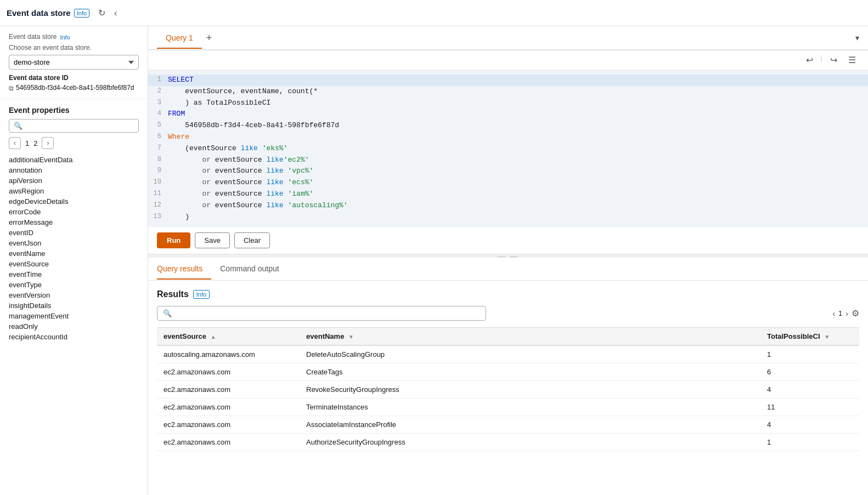 The height and width of the screenshot is (495, 868). What do you see at coordinates (322, 314) in the screenshot?
I see `results-search-box: 🔍` at bounding box center [322, 314].